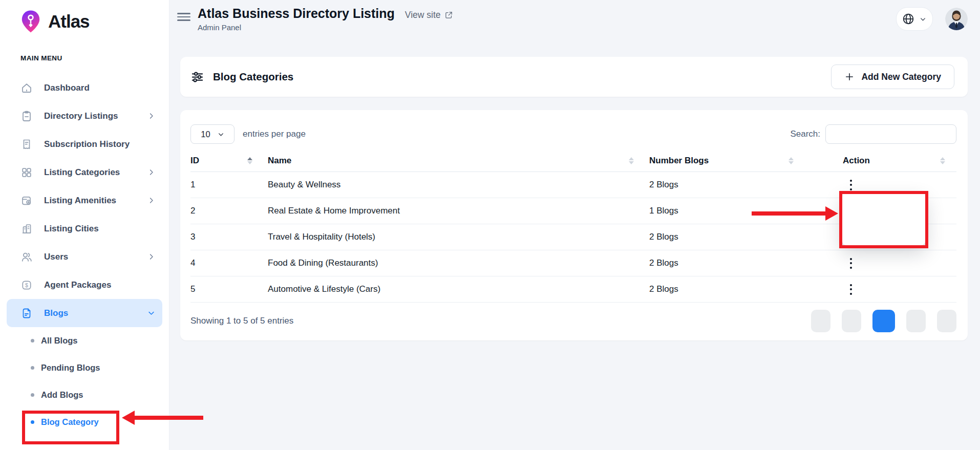 This screenshot has height=450, width=980. What do you see at coordinates (27, 313) in the screenshot?
I see `blog-icon` at bounding box center [27, 313].